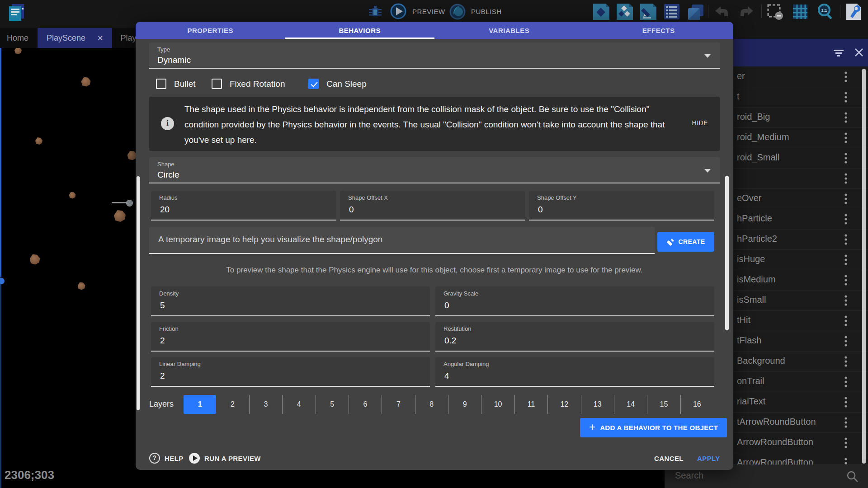  Describe the element at coordinates (458, 12) in the screenshot. I see `publish-icon` at that location.